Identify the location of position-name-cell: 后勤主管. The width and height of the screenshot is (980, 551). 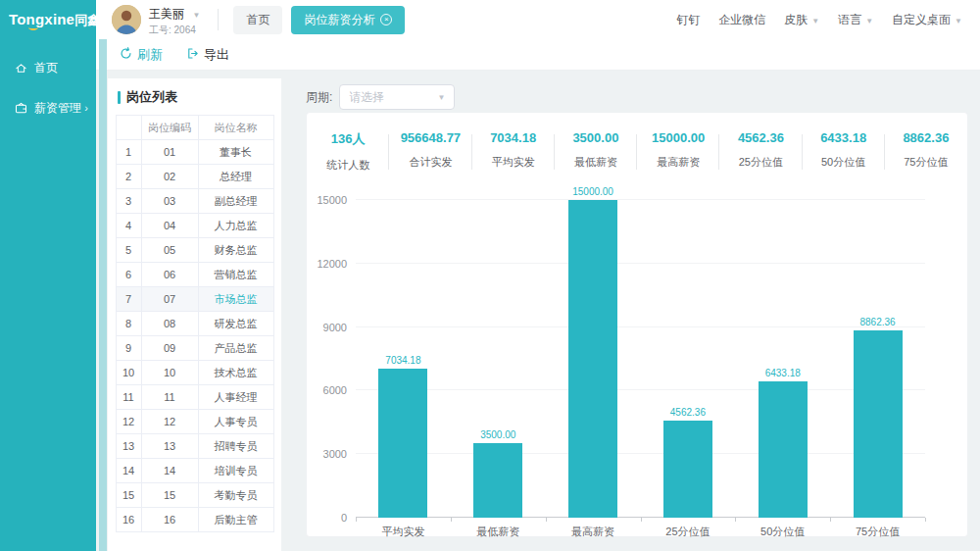
(235, 520).